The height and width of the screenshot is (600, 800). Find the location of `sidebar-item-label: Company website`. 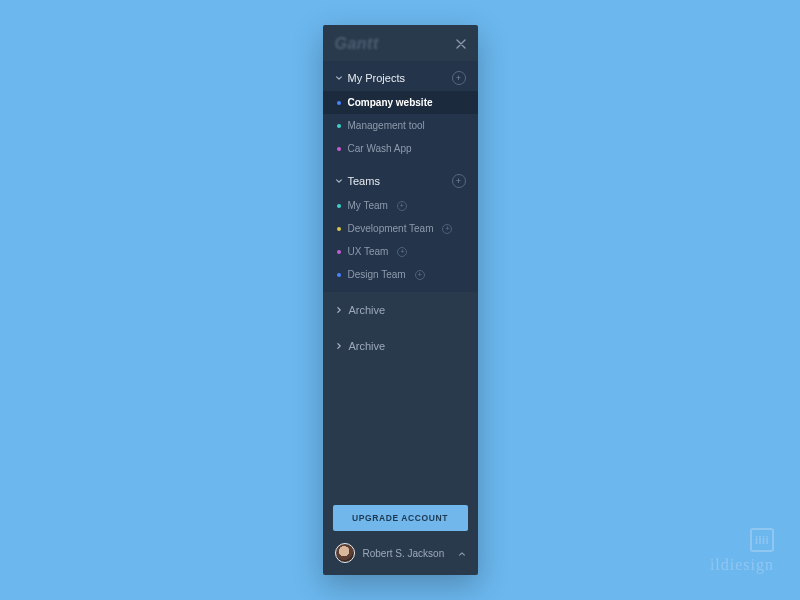

sidebar-item-label: Company website is located at coordinates (390, 102).